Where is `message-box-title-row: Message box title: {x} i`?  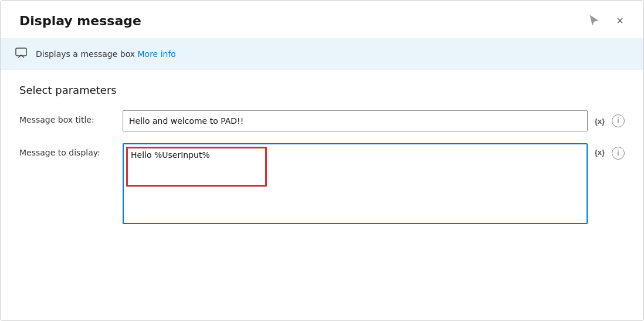 message-box-title-row: Message box title: {x} i is located at coordinates (322, 121).